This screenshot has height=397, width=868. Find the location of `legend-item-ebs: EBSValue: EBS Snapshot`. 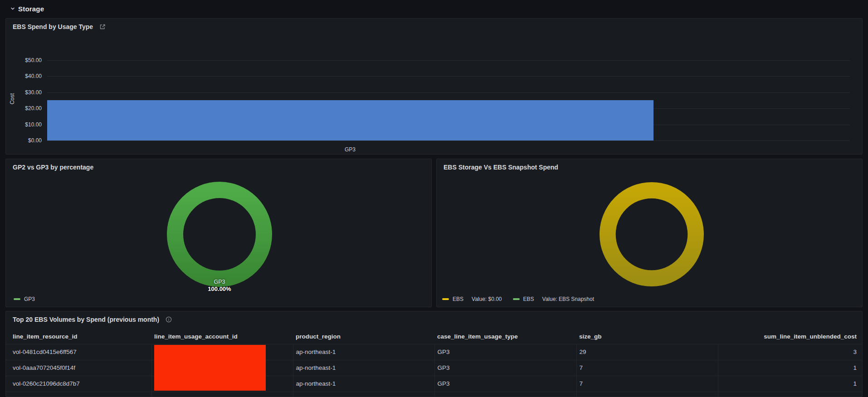

legend-item-ebs: EBSValue: EBS Snapshot is located at coordinates (554, 299).